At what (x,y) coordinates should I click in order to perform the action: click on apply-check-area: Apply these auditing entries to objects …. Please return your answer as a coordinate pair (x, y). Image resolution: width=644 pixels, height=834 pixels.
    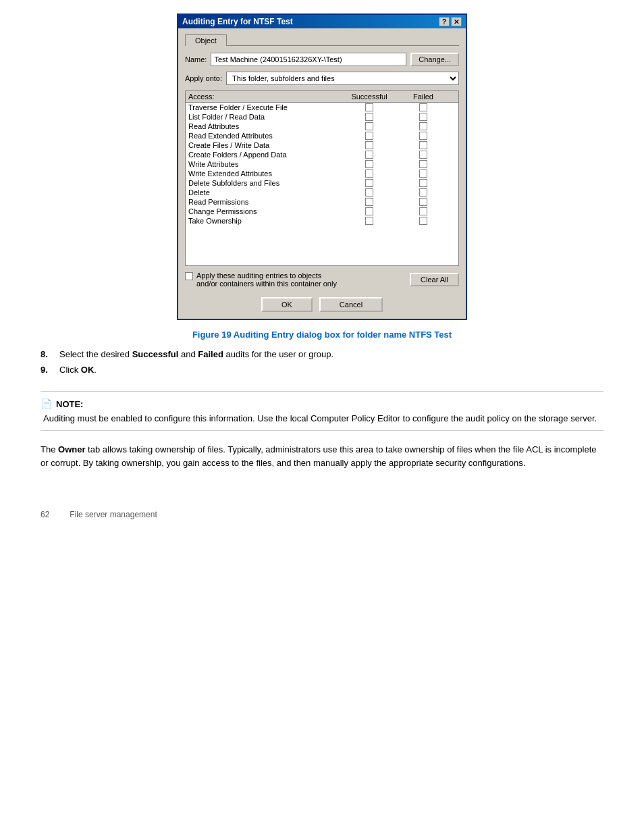
    Looking at the image, I should click on (294, 280).